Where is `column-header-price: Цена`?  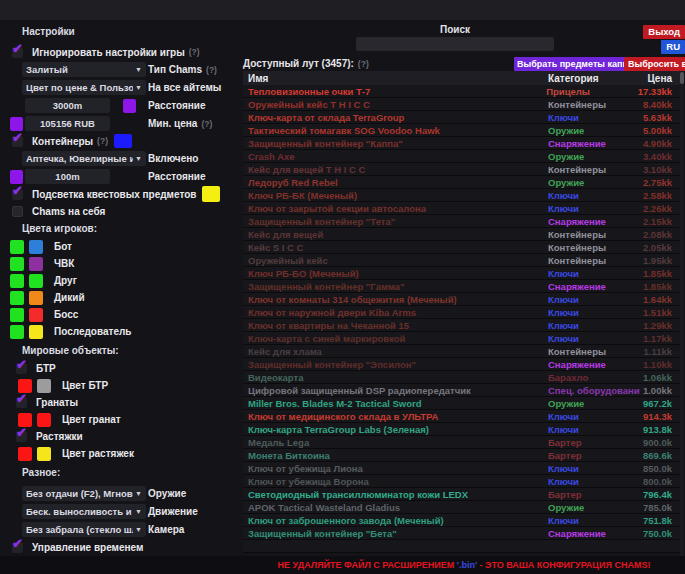 column-header-price: Цена is located at coordinates (660, 78).